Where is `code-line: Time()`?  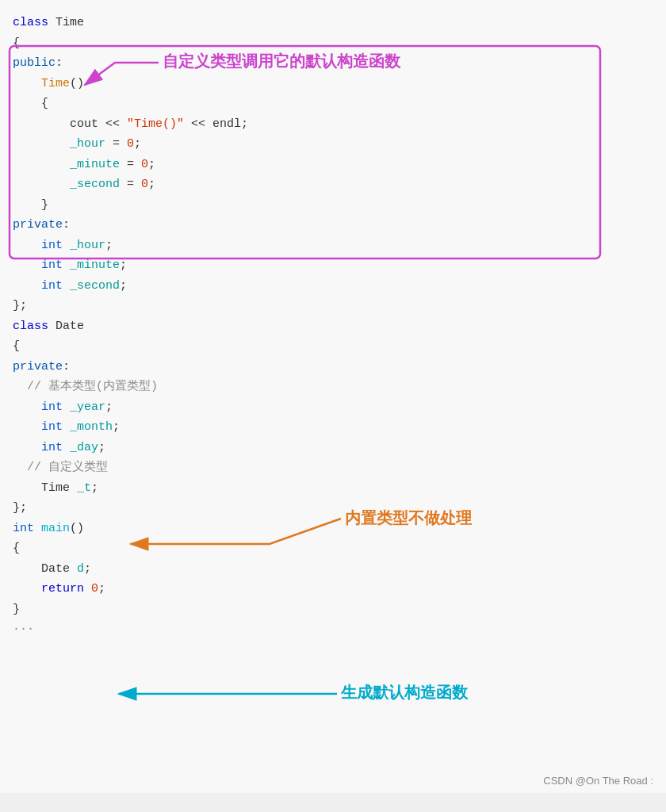
code-line: Time() is located at coordinates (333, 84).